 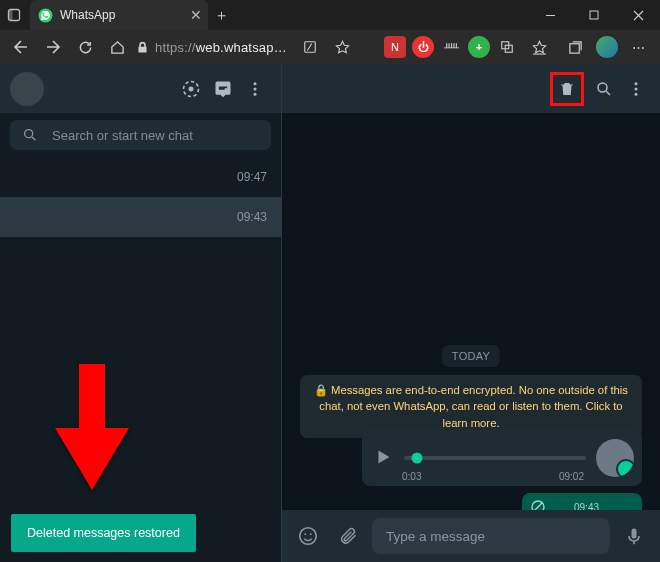 What do you see at coordinates (615, 458) in the screenshot?
I see `sender-avatar` at bounding box center [615, 458].